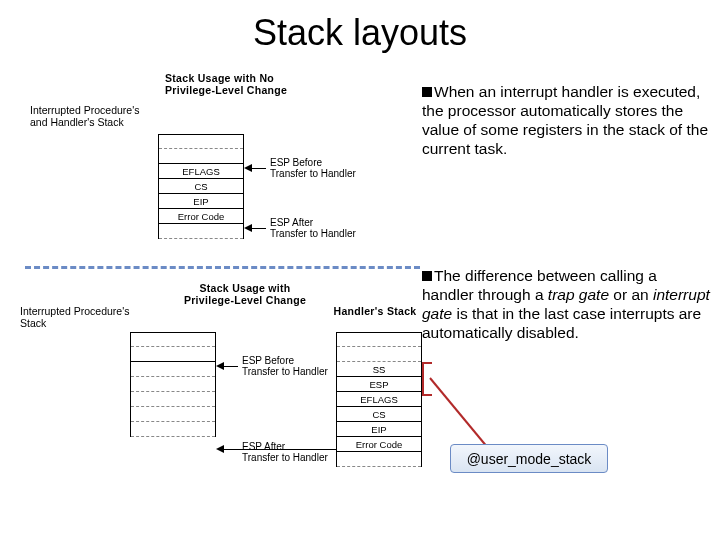 The image size is (720, 540). I want to click on separator-line, so click(222, 268).